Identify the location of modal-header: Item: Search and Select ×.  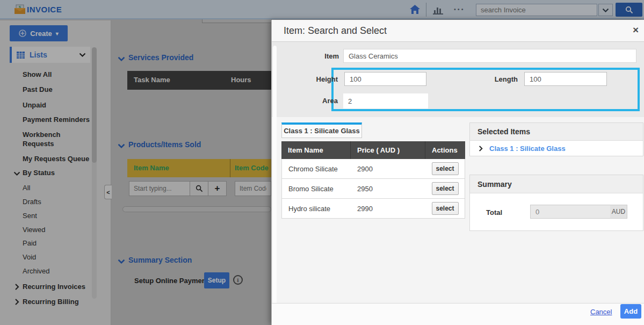
(458, 31).